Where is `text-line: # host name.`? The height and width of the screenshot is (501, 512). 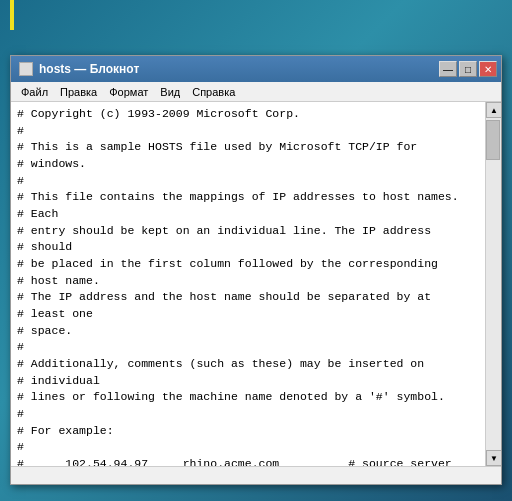 text-line: # host name. is located at coordinates (248, 282).